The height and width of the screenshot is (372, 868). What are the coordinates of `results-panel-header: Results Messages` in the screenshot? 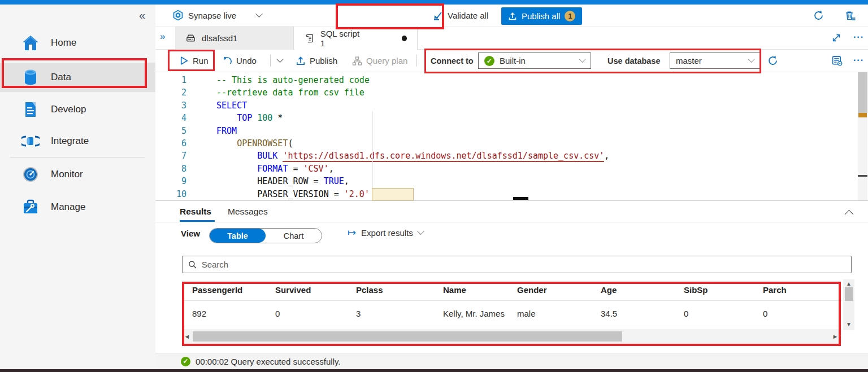 It's located at (512, 212).